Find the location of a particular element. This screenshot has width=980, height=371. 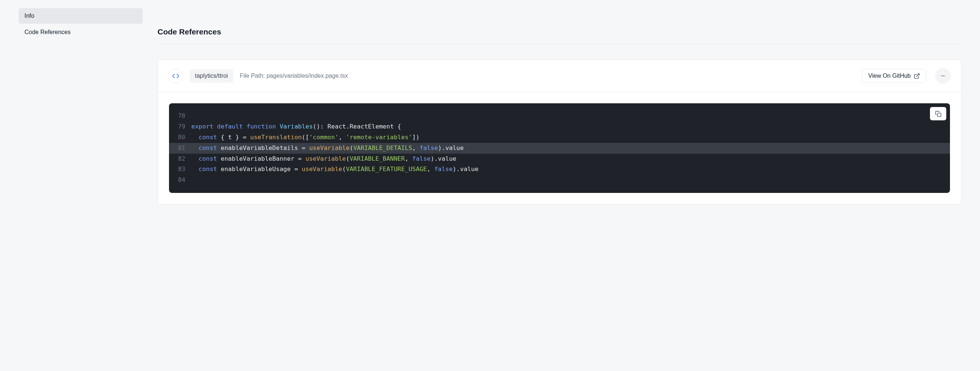

external-link-icon is located at coordinates (917, 76).